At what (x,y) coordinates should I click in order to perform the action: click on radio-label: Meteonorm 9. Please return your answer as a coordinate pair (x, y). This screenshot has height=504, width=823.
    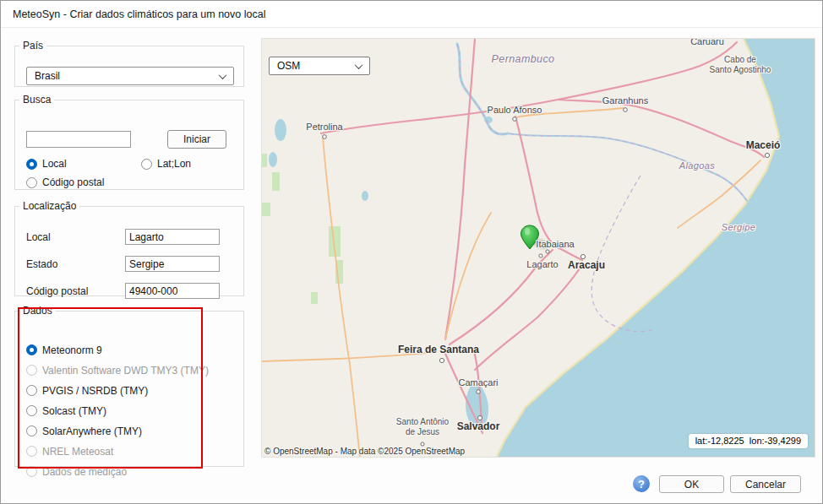
    Looking at the image, I should click on (73, 350).